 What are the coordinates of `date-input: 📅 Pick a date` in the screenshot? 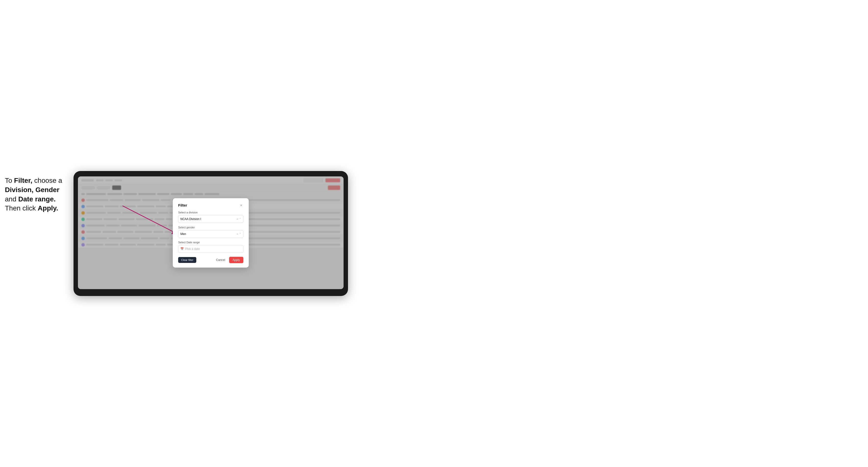 It's located at (211, 249).